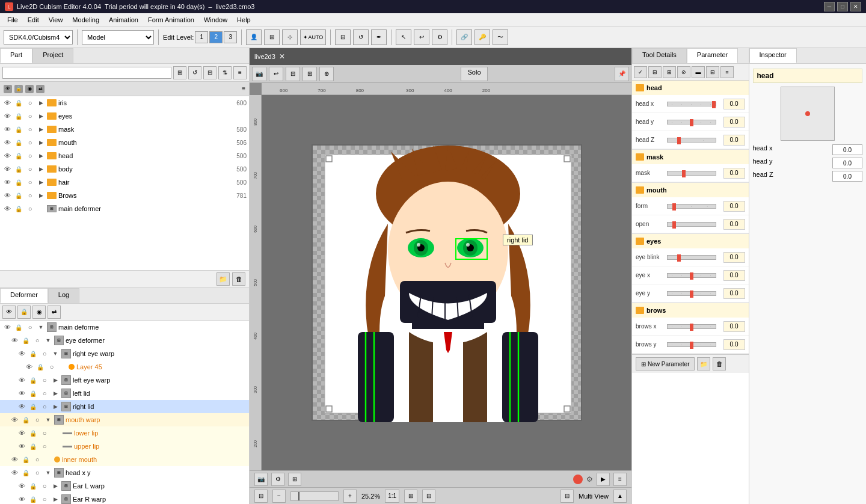 This screenshot has width=866, height=504. I want to click on vis-d-rl: 👁, so click(22, 407).